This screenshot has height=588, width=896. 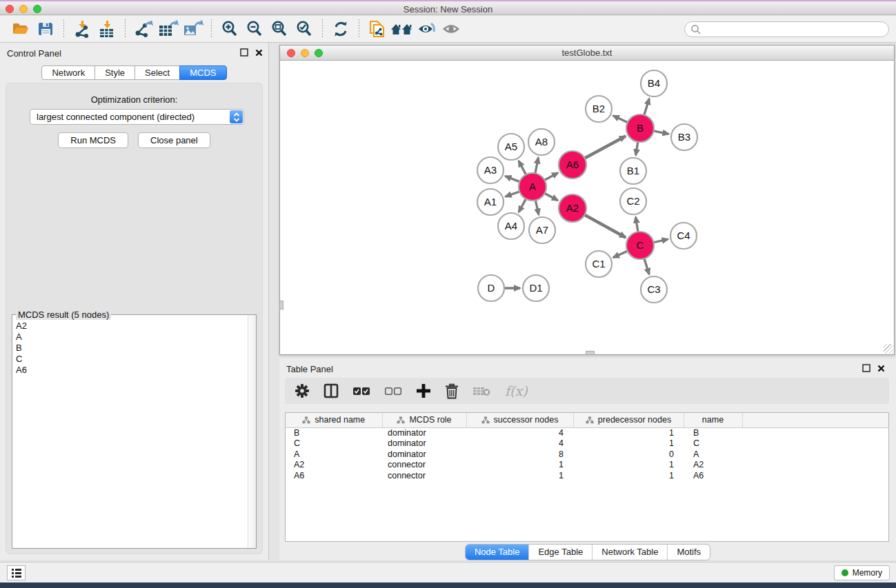 What do you see at coordinates (93, 141) in the screenshot?
I see `run-mcds-button: Run MCDS` at bounding box center [93, 141].